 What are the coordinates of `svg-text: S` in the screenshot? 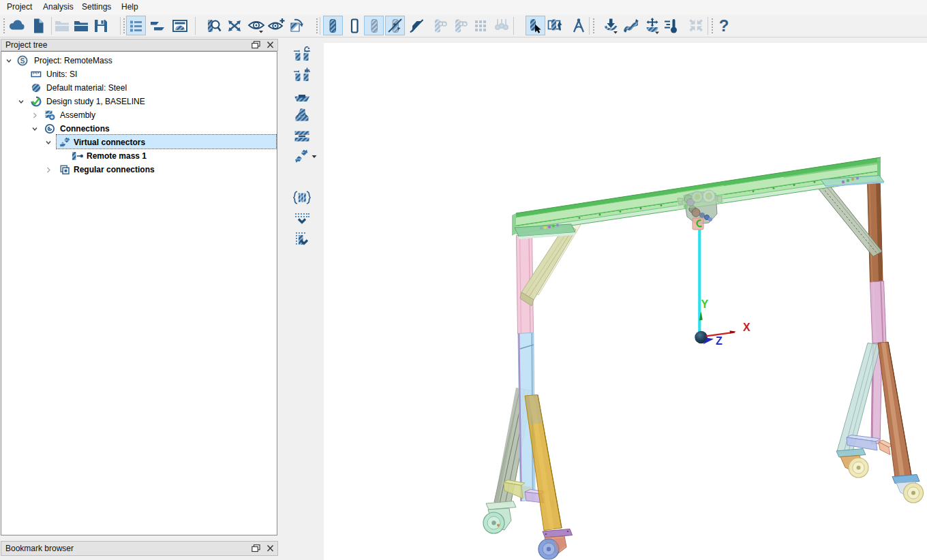 It's located at (22, 61).